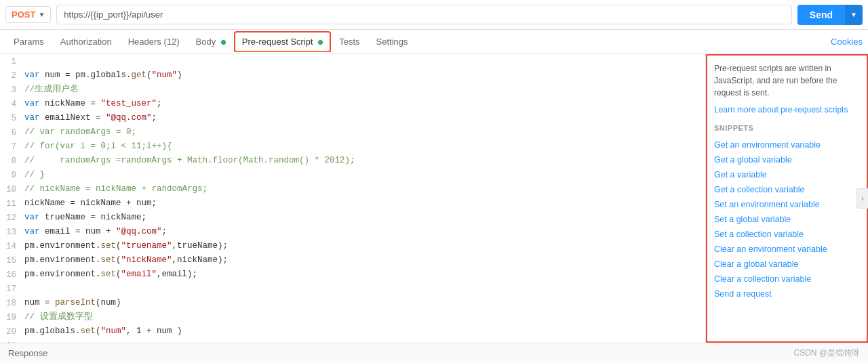 This screenshot has width=868, height=363. What do you see at coordinates (353, 133) in the screenshot?
I see `code-line-6: 6 // var randomArgs = 0;` at bounding box center [353, 133].